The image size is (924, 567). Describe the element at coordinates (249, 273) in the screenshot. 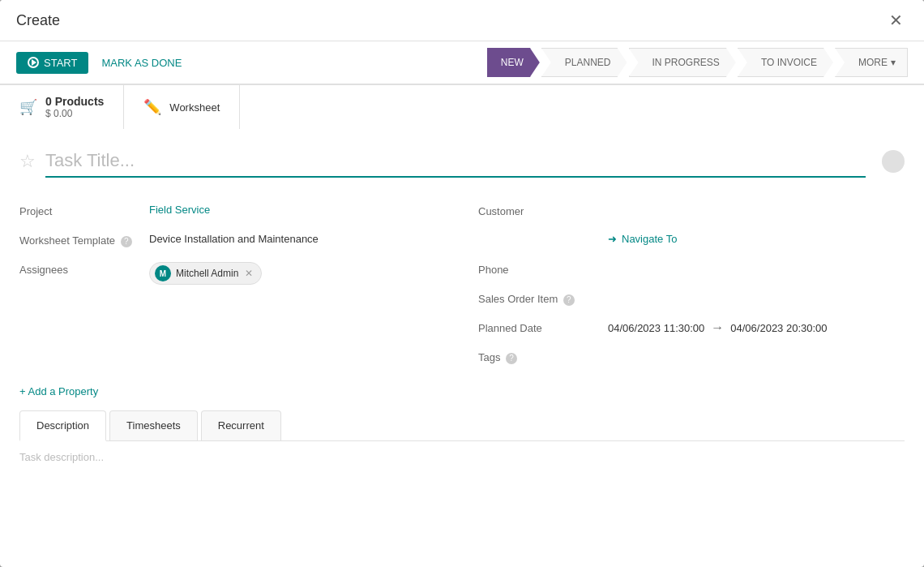

I see `assignee-remove-button: ✕` at that location.